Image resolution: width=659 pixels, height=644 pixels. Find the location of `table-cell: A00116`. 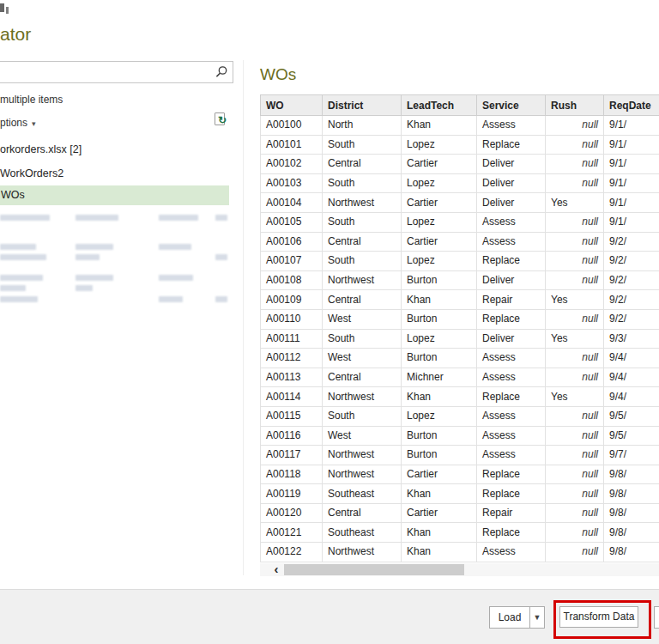

table-cell: A00116 is located at coordinates (292, 436).